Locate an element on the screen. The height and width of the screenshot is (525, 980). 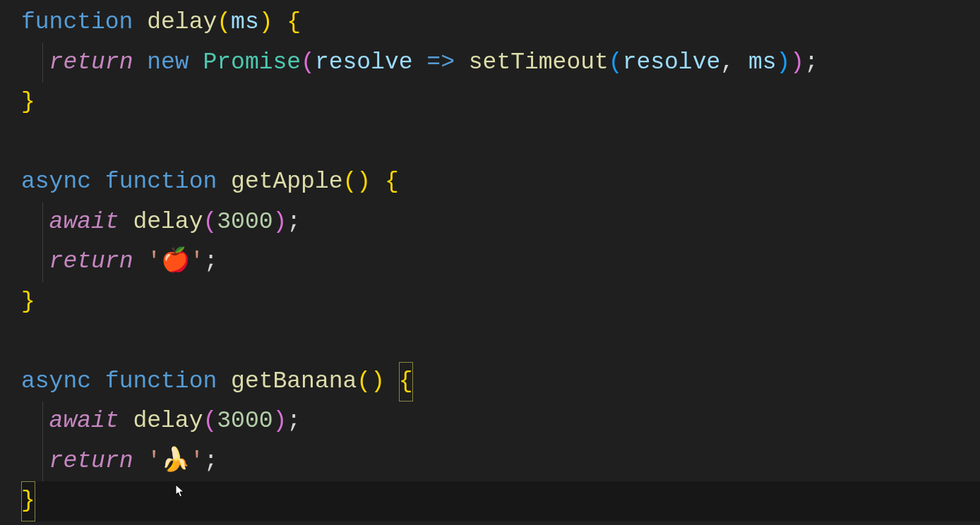
token-brace-b: ( is located at coordinates (616, 62).